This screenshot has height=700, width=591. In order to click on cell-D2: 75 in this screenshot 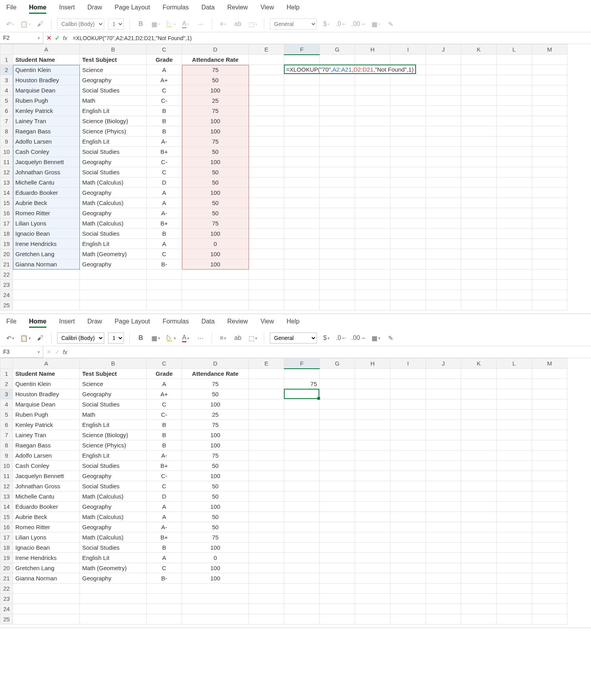, I will do `click(215, 70)`.